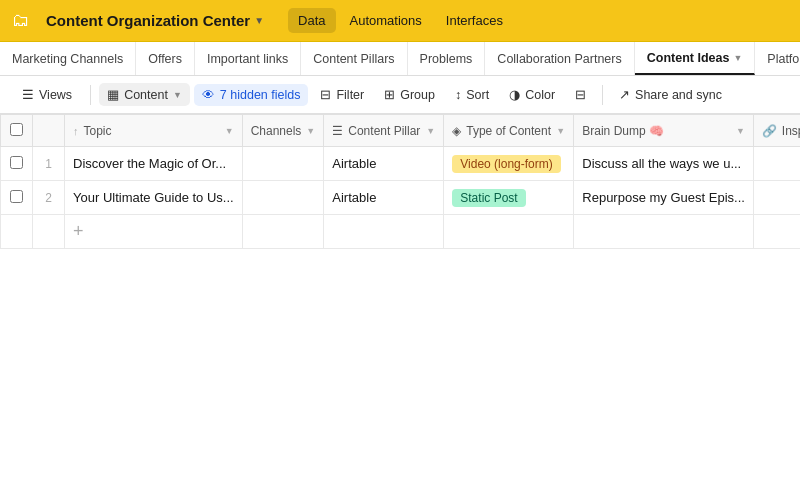 The width and height of the screenshot is (800, 500). What do you see at coordinates (401, 232) in the screenshot?
I see `add-row: +` at bounding box center [401, 232].